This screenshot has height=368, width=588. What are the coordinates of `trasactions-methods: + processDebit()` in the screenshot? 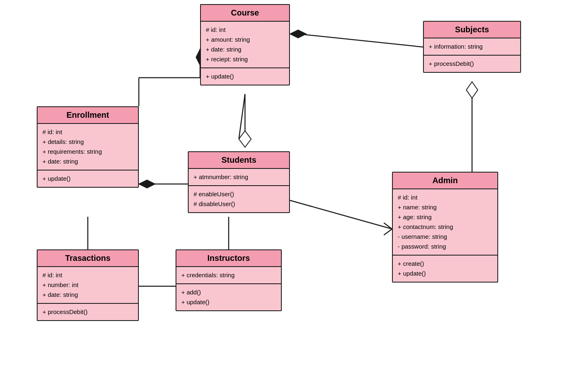 It's located at (88, 312).